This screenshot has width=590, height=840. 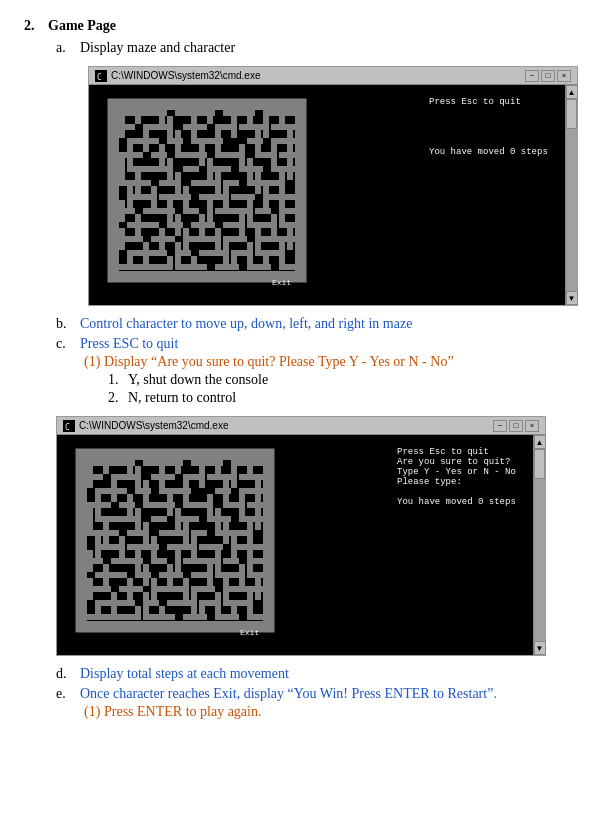 I want to click on cmd-close-2: ×, so click(x=532, y=426).